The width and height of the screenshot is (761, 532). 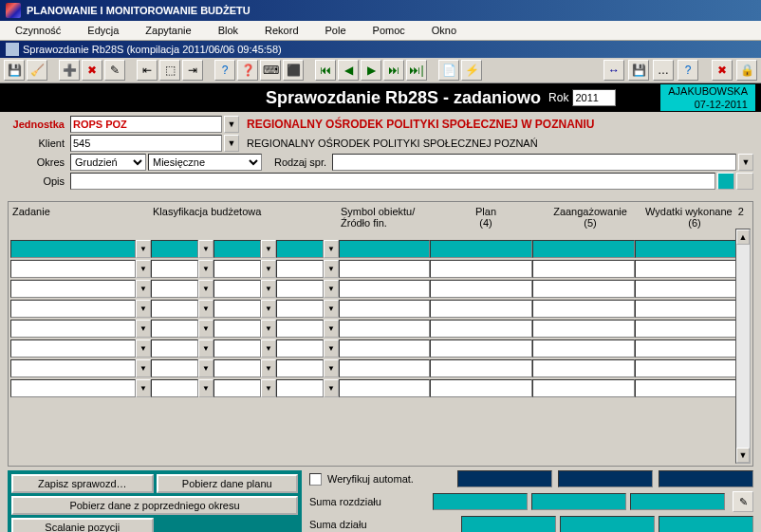 I want to click on tb-delete-icon: ✖, so click(x=92, y=70).